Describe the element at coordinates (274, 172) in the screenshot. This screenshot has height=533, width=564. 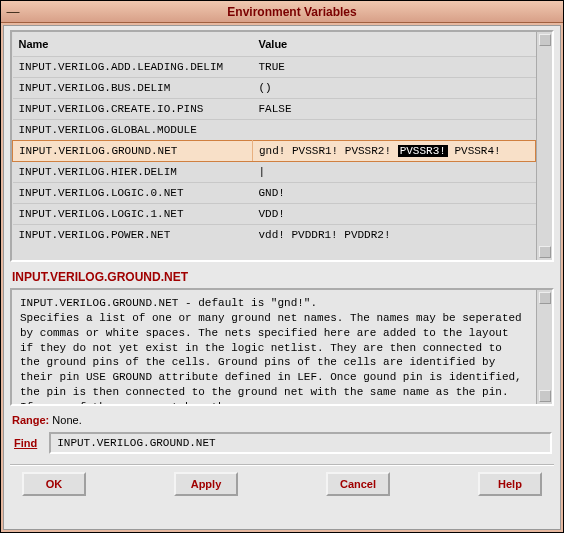
I see `table-row: INPUT.VERILOG.HIER.DELIM|` at that location.